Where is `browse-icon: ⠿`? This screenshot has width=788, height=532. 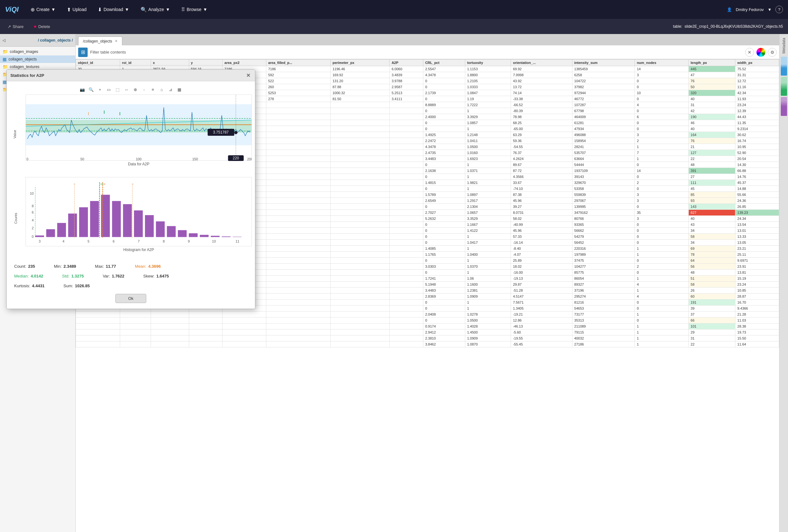
browse-icon: ⠿ is located at coordinates (183, 9).